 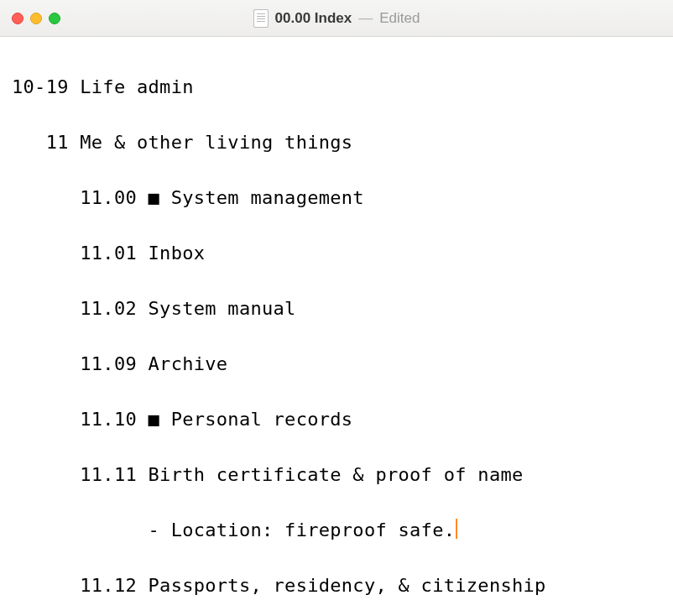 What do you see at coordinates (336, 198) in the screenshot?
I see `text-line: 11.00 ■ System management` at bounding box center [336, 198].